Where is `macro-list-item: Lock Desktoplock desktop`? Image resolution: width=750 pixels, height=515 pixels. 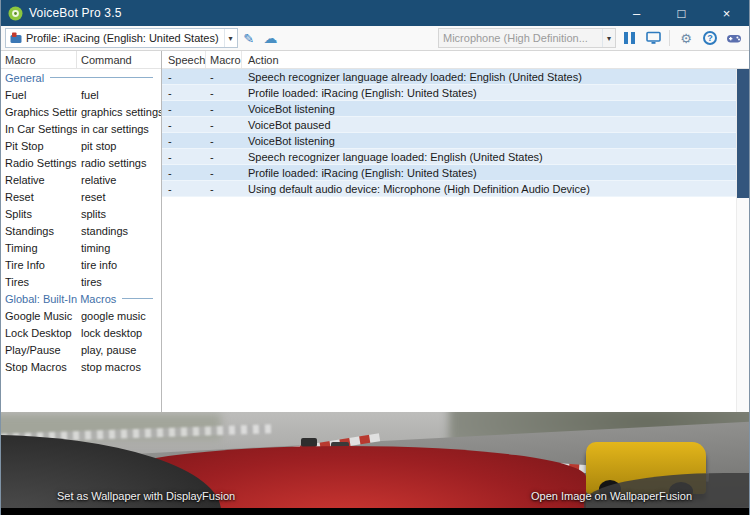
macro-list-item: Lock Desktoplock desktop is located at coordinates (81, 332).